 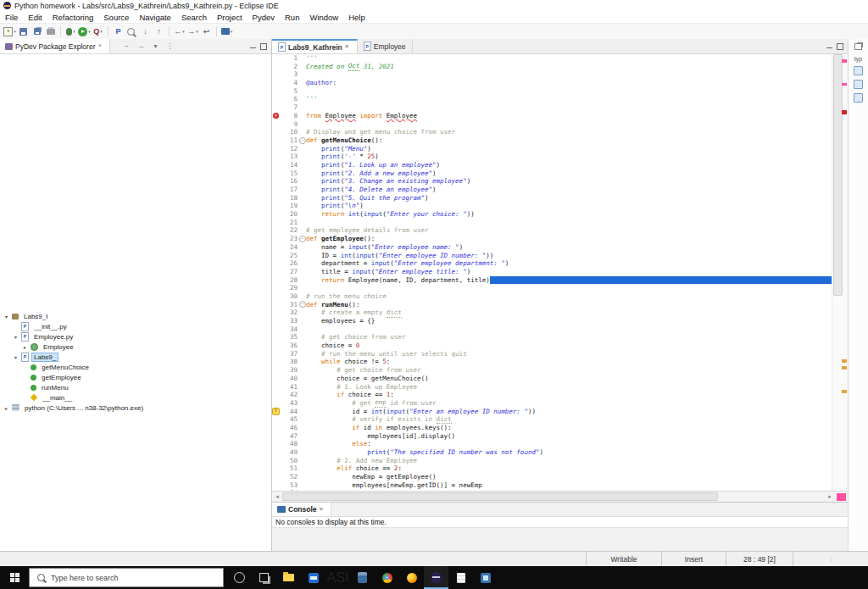 I want to click on code-text: name = input("Enter employee name: "), so click(x=569, y=247).